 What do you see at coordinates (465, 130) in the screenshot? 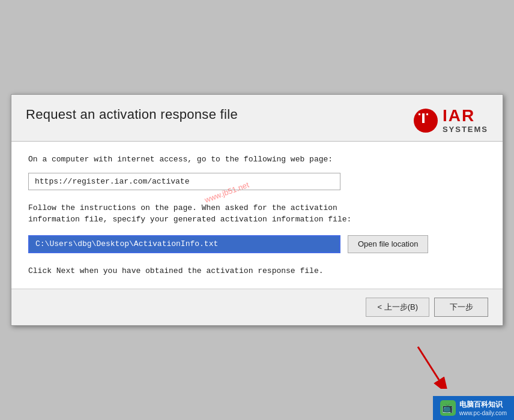
I see `logo-systems-text: SYSTEMS` at bounding box center [465, 130].